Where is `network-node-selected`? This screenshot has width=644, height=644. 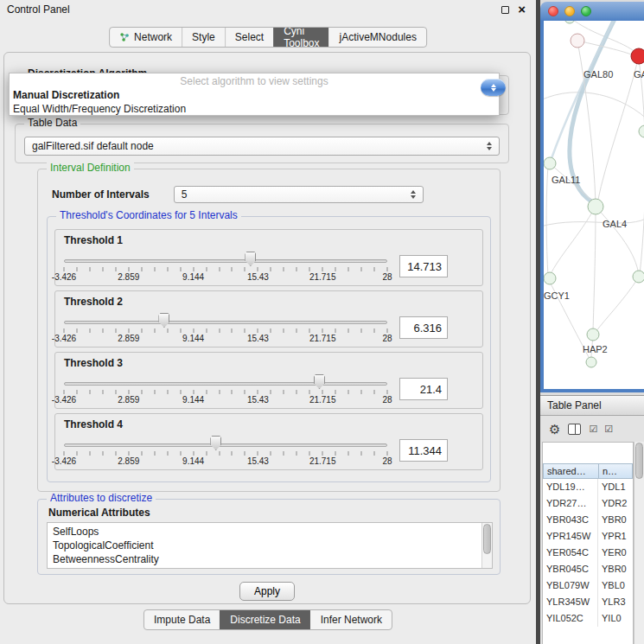
network-node-selected is located at coordinates (638, 56).